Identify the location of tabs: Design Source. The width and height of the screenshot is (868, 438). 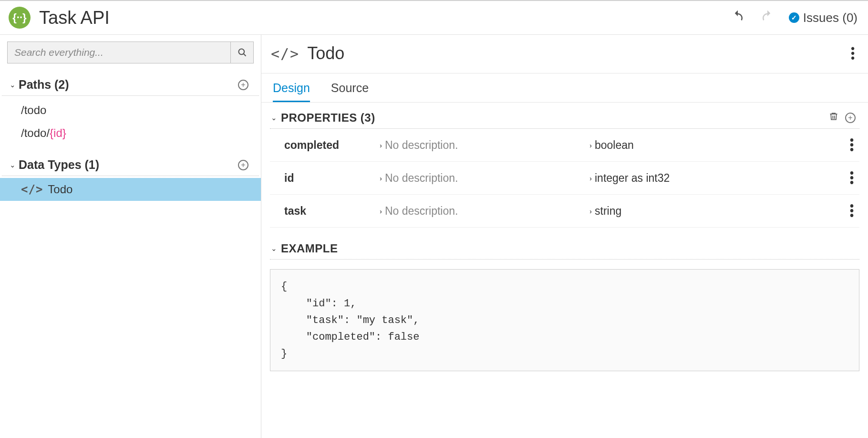
(565, 88).